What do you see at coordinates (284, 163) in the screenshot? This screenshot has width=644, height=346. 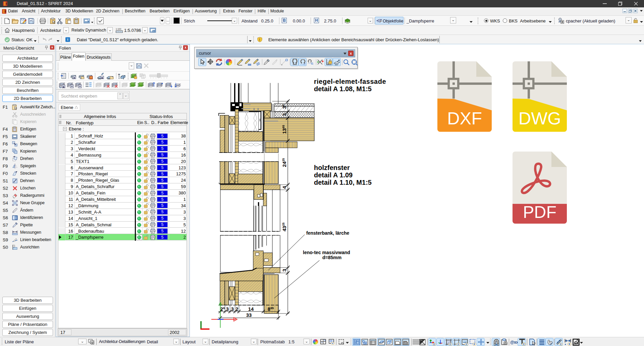 I see `svg-text: 2425` at bounding box center [284, 163].